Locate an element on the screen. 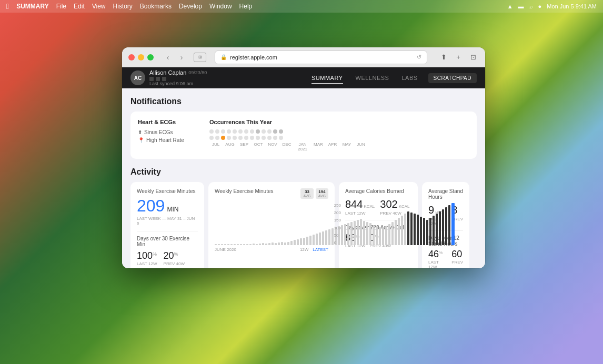 This screenshot has height=364, width=603. exercise-minutes-card: Weekly Exercise Minutes 209 MIN LAST WEE… is located at coordinates (167, 225).